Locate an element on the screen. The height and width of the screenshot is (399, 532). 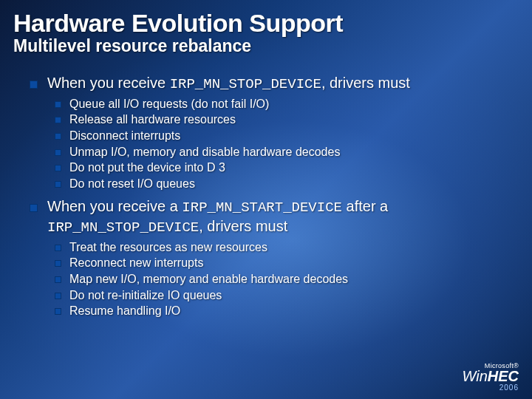
section1-heading: When you receive IRP_MN_STOP_DEVICE, dri… is located at coordinates (271, 84).